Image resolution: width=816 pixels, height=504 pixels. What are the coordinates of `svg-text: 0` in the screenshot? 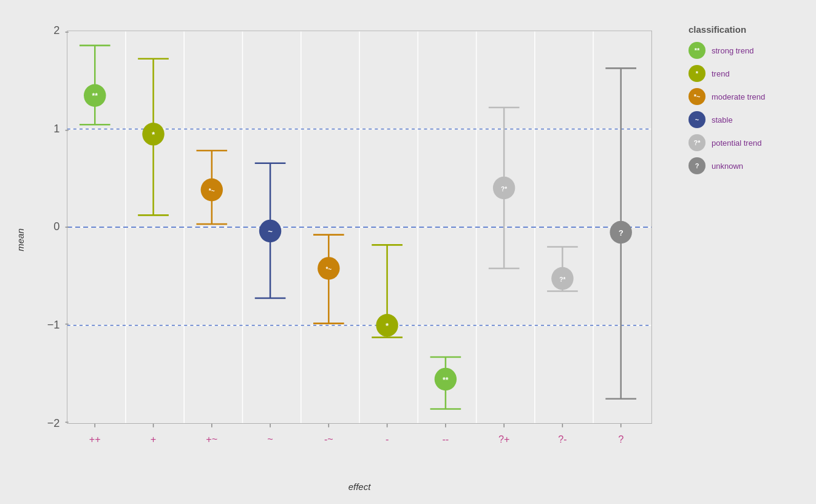 It's located at (56, 226).